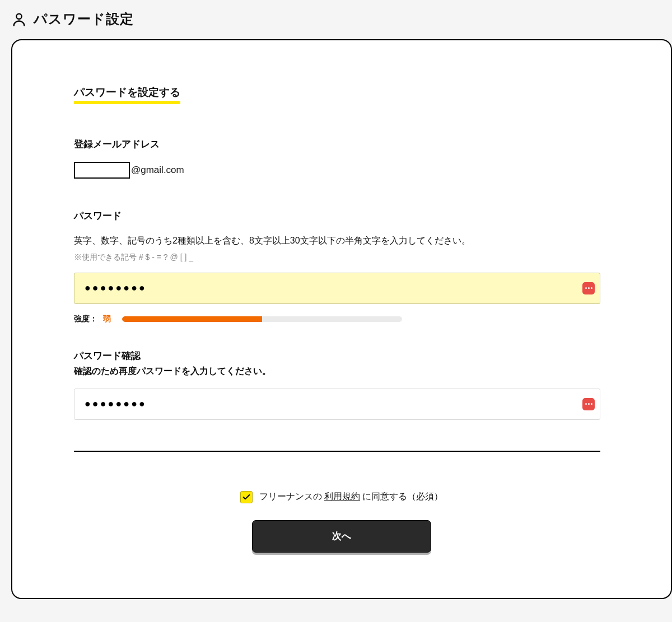 The image size is (672, 622). What do you see at coordinates (342, 536) in the screenshot?
I see `next-button: 次へ` at bounding box center [342, 536].